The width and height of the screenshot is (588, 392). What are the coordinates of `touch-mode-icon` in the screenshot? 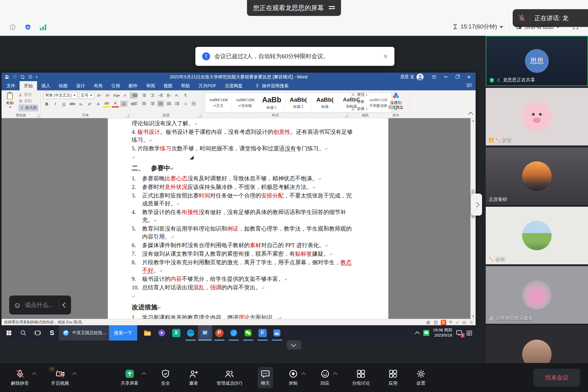 It's located at (30, 77).